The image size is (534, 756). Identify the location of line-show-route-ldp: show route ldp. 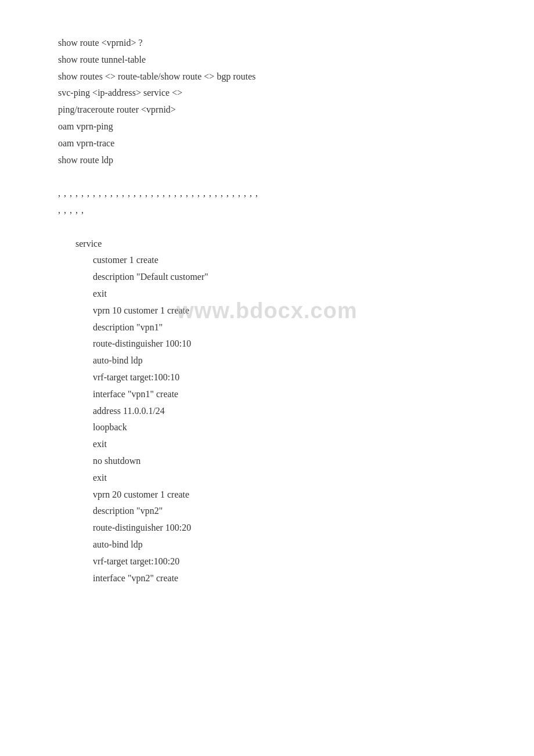
(273, 160).